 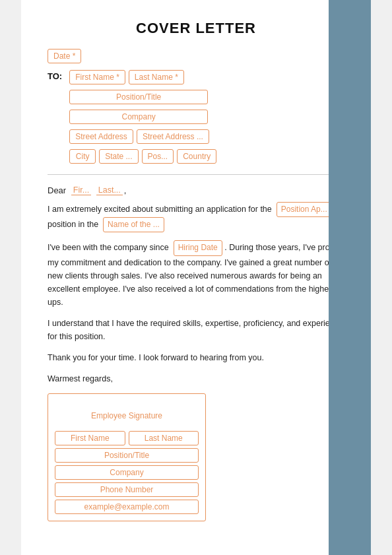 What do you see at coordinates (196, 275) in the screenshot?
I see `body-paragraph-2: I've been with the company since Hiring …` at bounding box center [196, 275].